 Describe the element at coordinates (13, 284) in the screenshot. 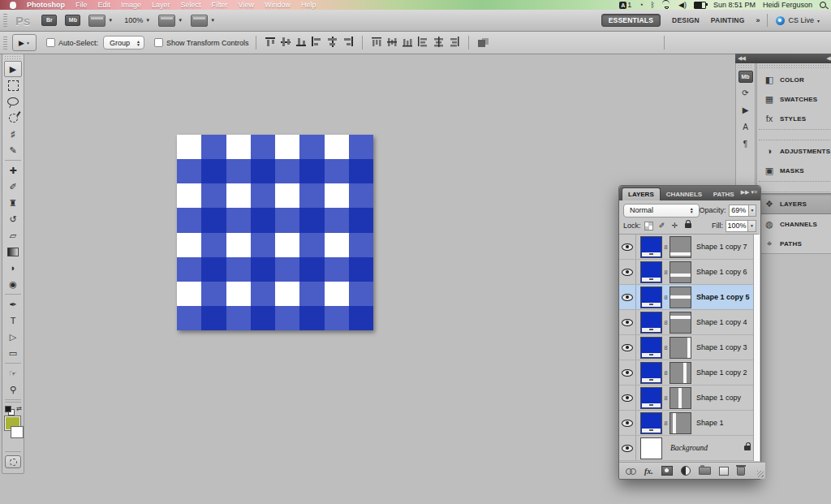

I see `dodge-tool: ◉` at that location.